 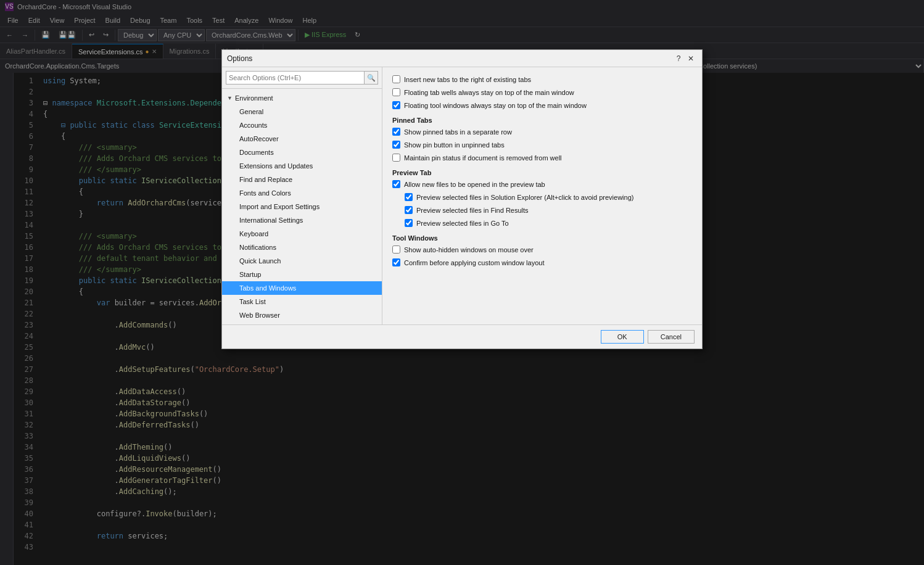 I want to click on opt-pinnedrow-checkbox, so click(x=396, y=132).